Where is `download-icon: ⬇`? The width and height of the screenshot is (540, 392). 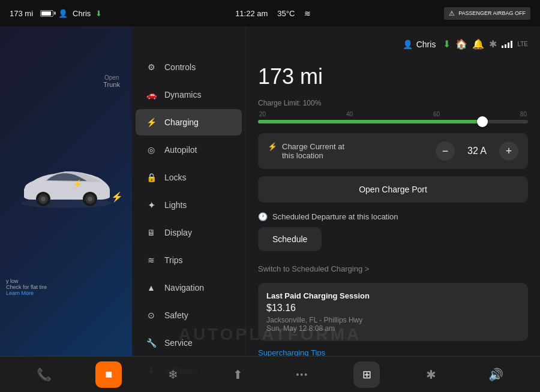
download-icon: ⬇ is located at coordinates (446, 44).